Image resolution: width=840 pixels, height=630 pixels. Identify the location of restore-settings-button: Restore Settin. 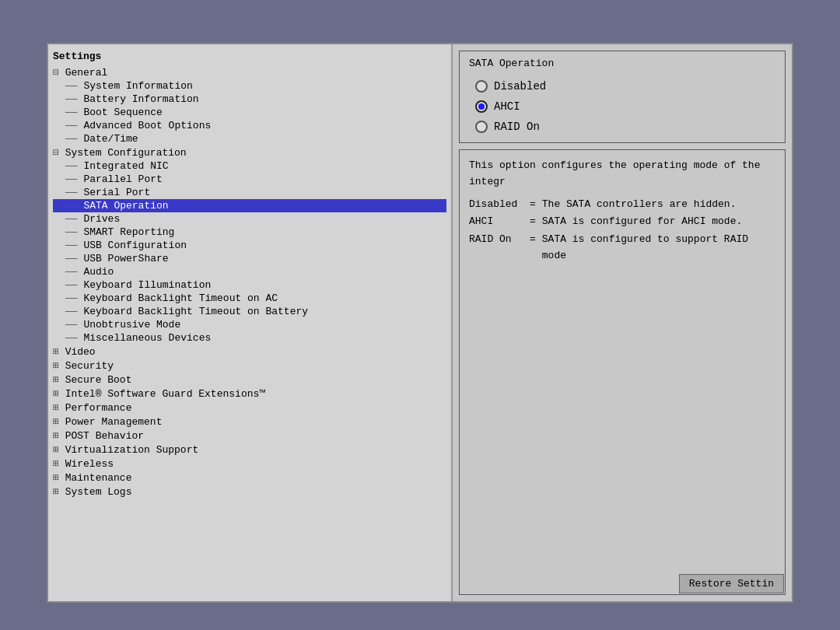
(731, 583).